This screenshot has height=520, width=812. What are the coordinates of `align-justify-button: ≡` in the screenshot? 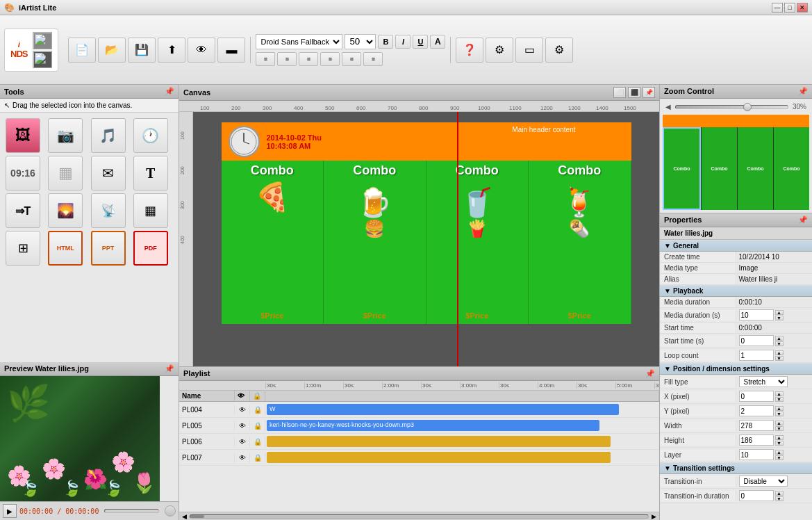 It's located at (330, 59).